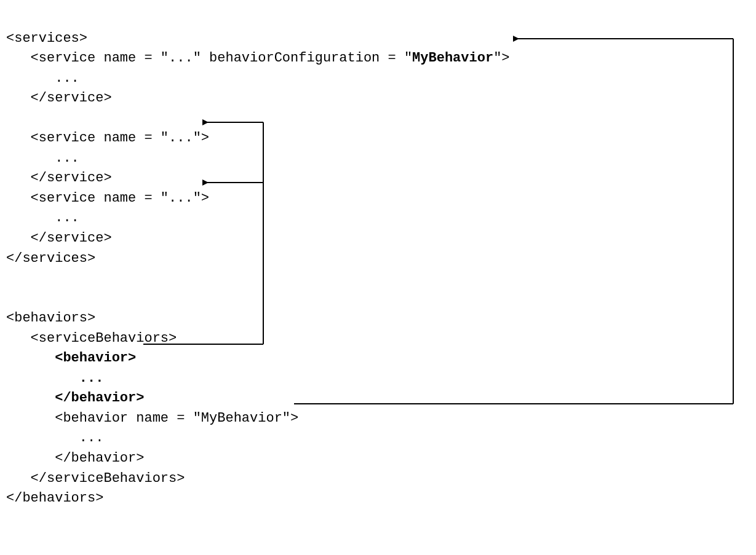 The width and height of the screenshot is (756, 555). Describe the element at coordinates (43, 159) in the screenshot. I see `line-service2-body: ...` at that location.